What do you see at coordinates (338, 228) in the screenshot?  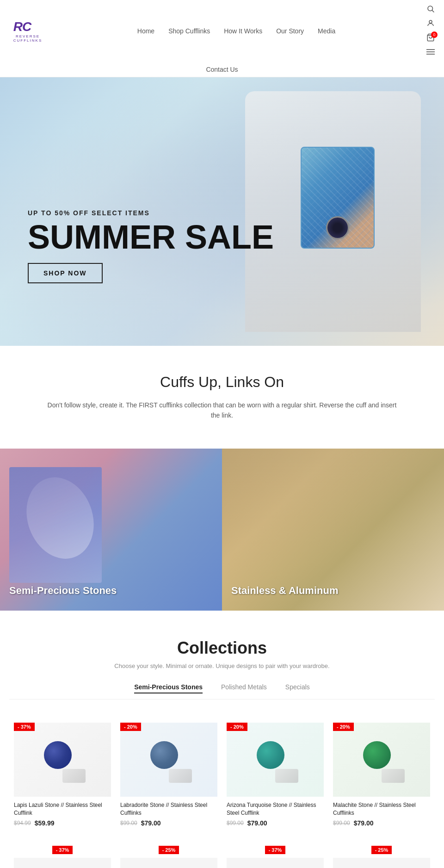 I see `hero-stone` at bounding box center [338, 228].